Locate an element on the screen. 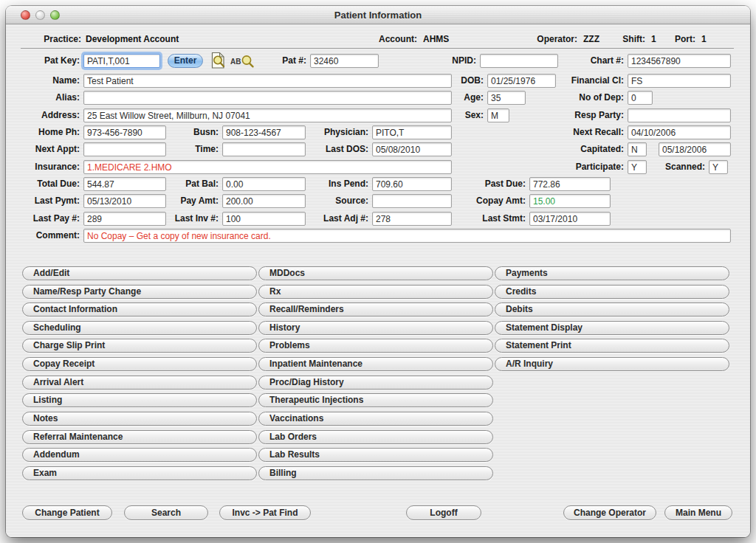  menu-history-button: History is located at coordinates (376, 328).